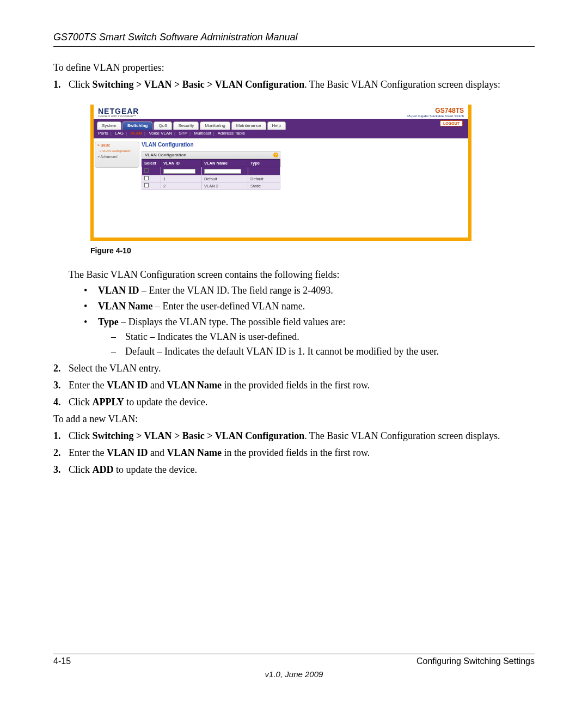  I want to click on tab-security: Security, so click(186, 125).